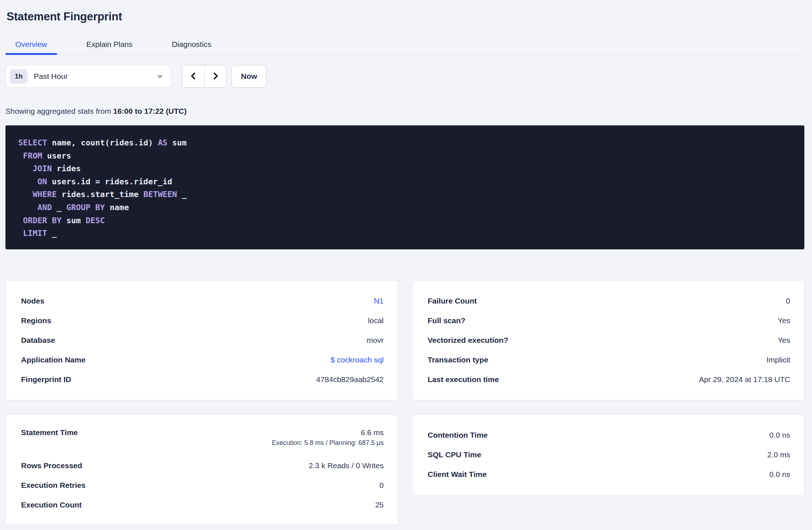 The width and height of the screenshot is (812, 530). Describe the element at coordinates (31, 47) in the screenshot. I see `tab-overview: Overview` at that location.